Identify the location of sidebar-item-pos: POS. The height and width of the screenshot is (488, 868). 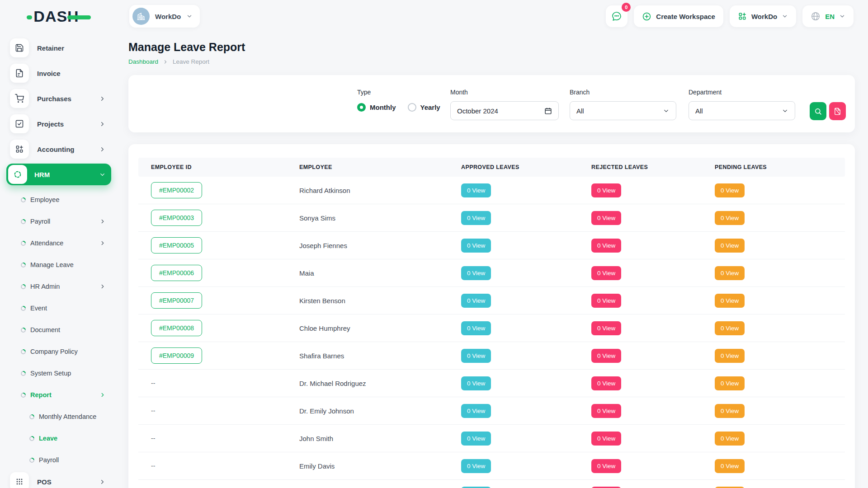
(59, 479).